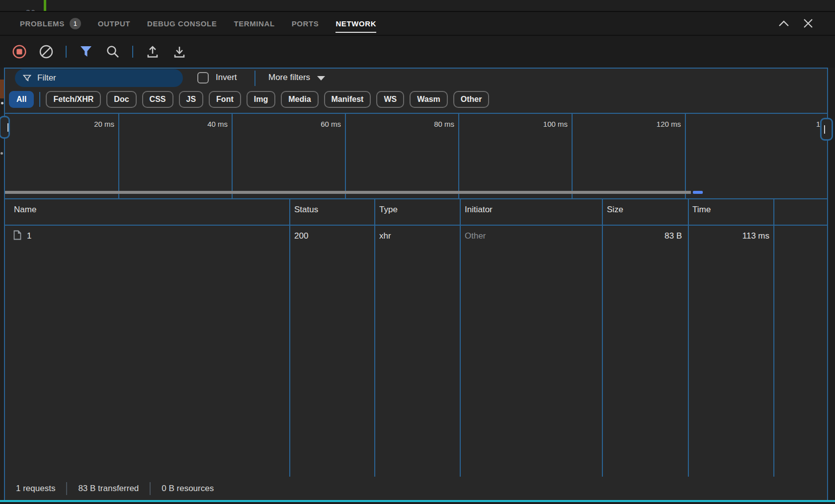  Describe the element at coordinates (25, 210) in the screenshot. I see `column-header-name: Name` at that location.